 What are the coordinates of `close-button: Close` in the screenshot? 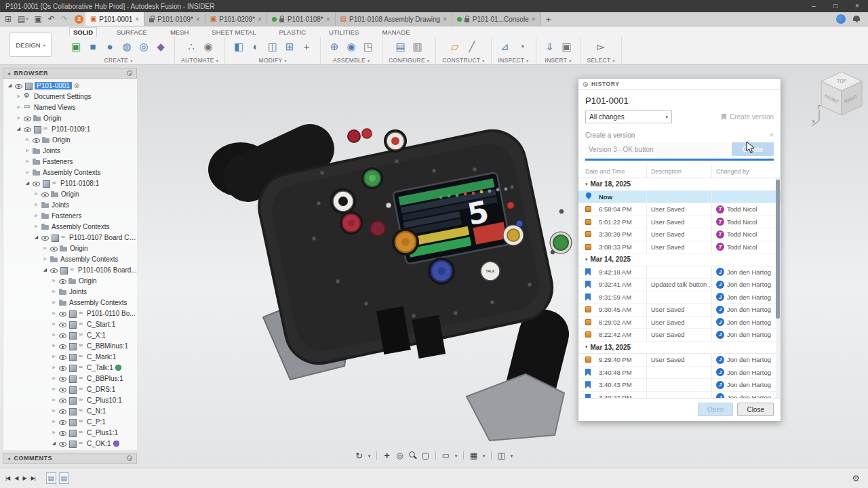 It's located at (755, 409).